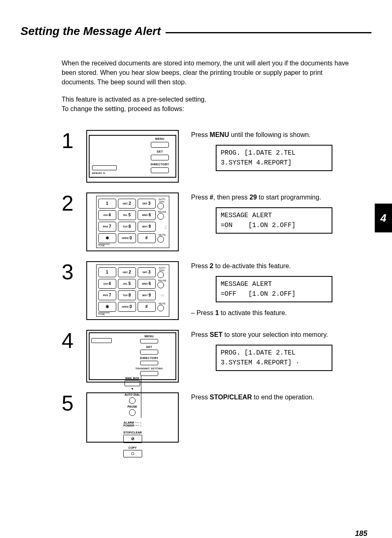  Describe the element at coordinates (281, 152) in the screenshot. I see `step-body: Press MENU until the following is shown.…` at that location.